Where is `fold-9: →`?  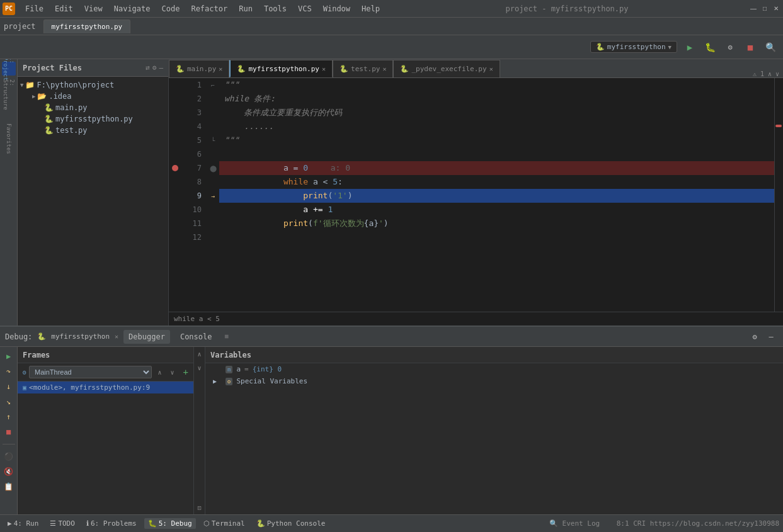
fold-9: → is located at coordinates (213, 196).